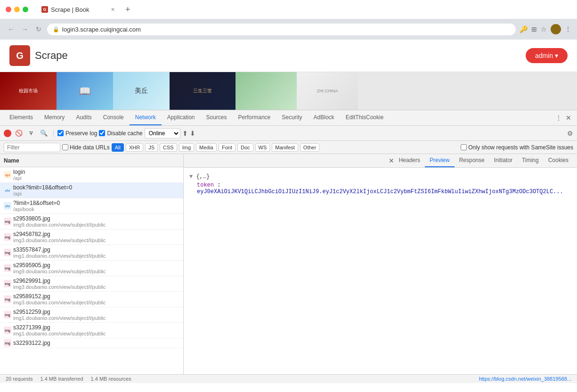  Describe the element at coordinates (84, 118) in the screenshot. I see `tab-audits: Audits` at that location.